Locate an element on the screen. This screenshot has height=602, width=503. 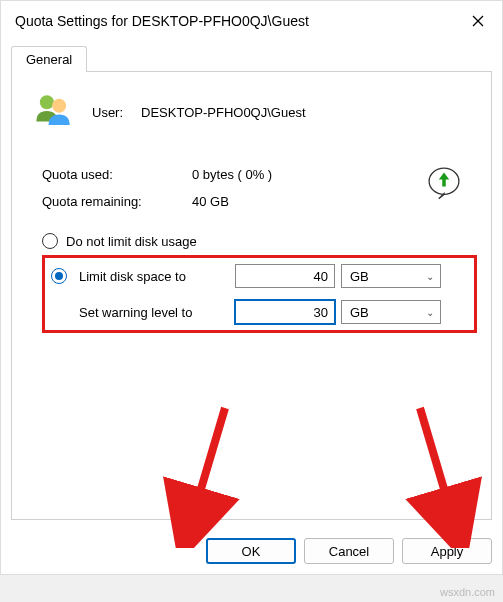
apply-button: Apply is located at coordinates (447, 551).